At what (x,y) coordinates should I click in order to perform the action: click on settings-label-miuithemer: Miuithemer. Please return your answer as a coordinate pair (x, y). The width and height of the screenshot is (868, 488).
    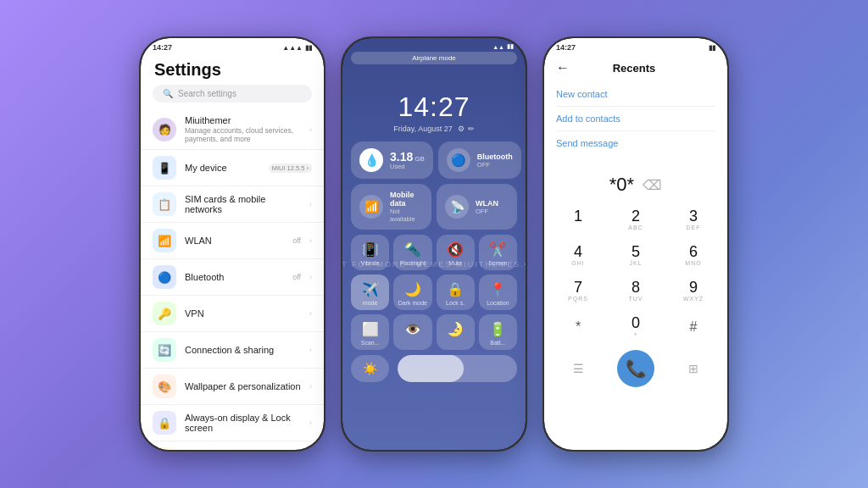
    Looking at the image, I should click on (242, 120).